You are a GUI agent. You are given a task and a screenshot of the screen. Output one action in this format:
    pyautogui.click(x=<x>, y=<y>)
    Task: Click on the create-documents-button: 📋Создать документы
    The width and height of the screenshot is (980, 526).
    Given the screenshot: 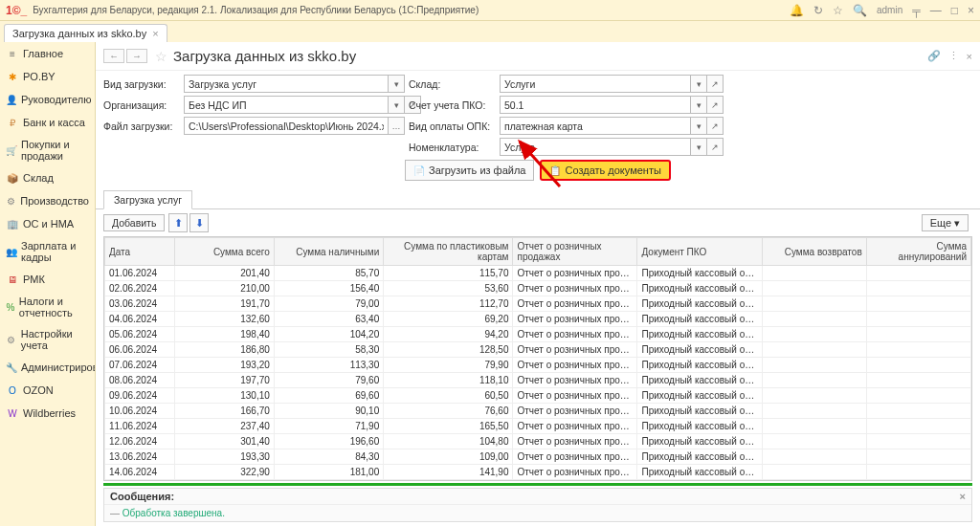 What is the action you would take?
    pyautogui.click(x=605, y=170)
    